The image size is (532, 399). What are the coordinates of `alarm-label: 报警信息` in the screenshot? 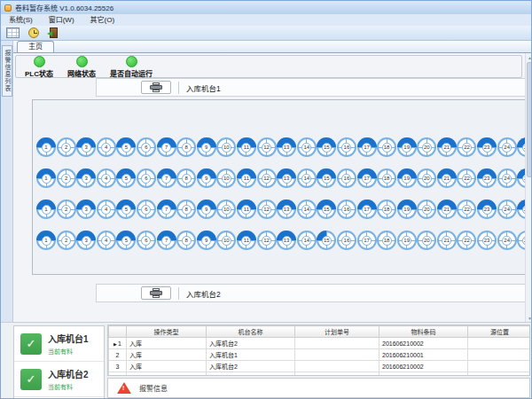 It's located at (153, 388).